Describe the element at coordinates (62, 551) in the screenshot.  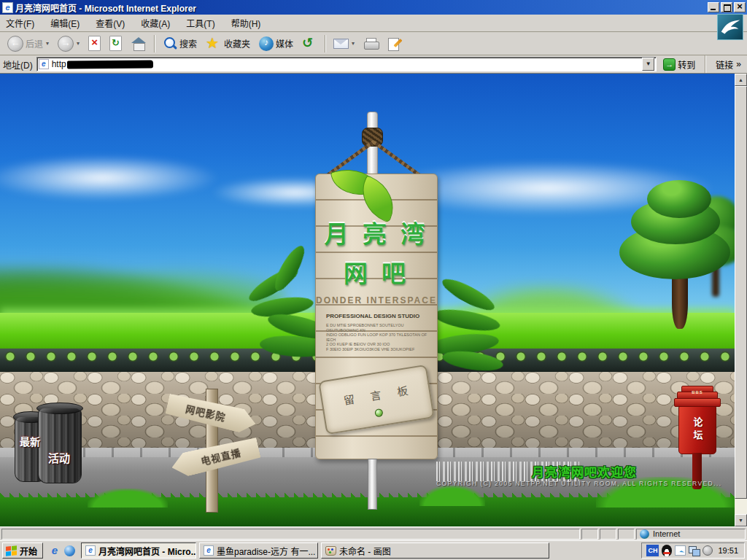
I see `quick-launch` at that location.